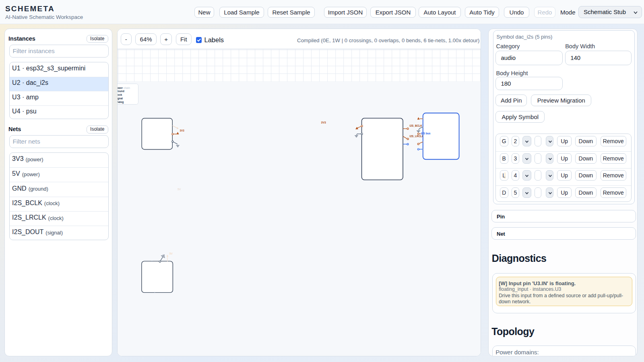 This screenshot has width=644, height=362. What do you see at coordinates (417, 136) in the screenshot?
I see `svg-text: I2S_LRCLK` at bounding box center [417, 136].